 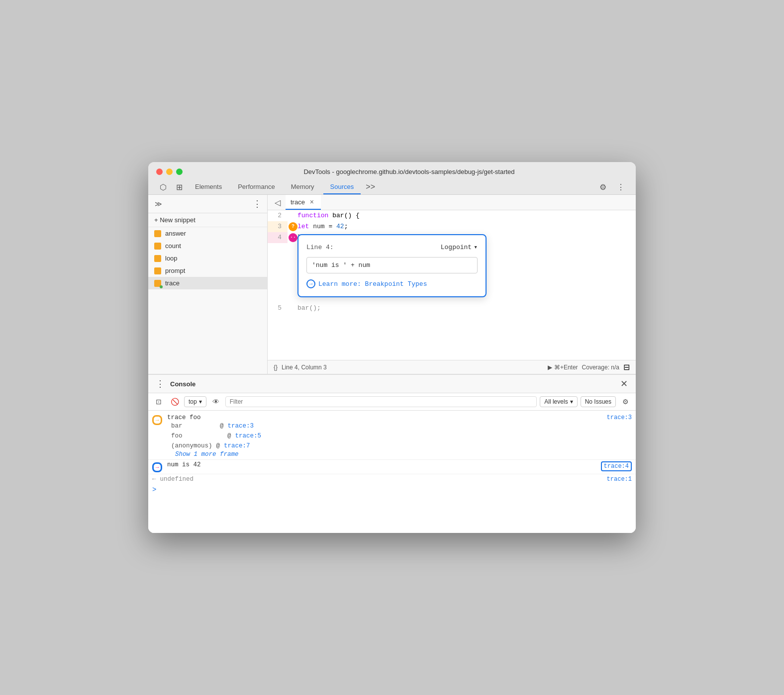 What do you see at coordinates (303, 202) in the screenshot?
I see `editor-tab-trace: trace ×` at bounding box center [303, 202].